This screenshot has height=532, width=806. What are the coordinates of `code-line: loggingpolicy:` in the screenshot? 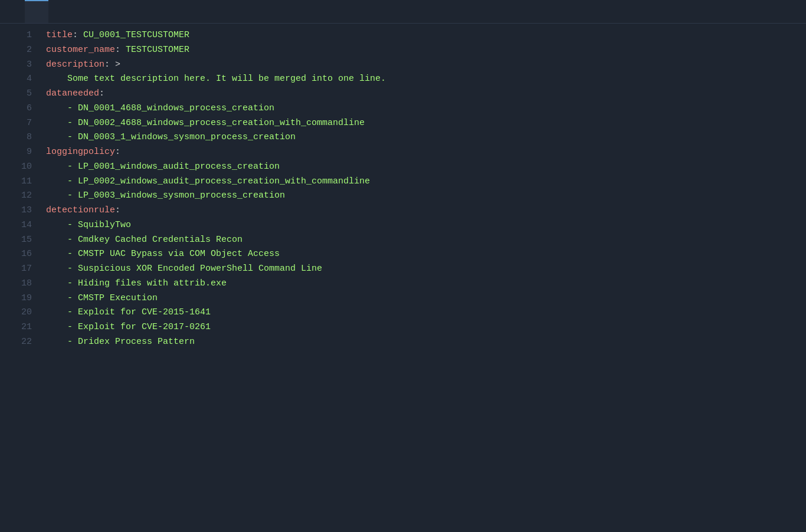 It's located at (424, 152).